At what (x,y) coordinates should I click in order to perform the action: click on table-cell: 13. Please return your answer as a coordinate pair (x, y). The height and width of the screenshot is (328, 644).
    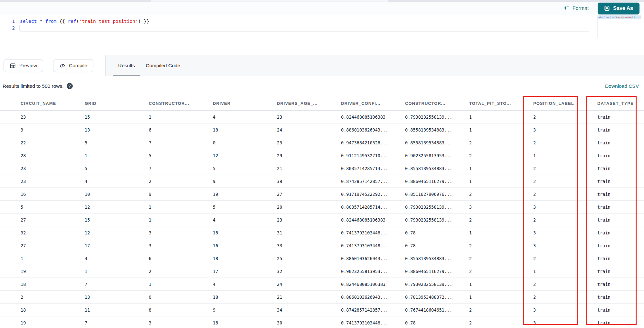
    Looking at the image, I should click on (109, 130).